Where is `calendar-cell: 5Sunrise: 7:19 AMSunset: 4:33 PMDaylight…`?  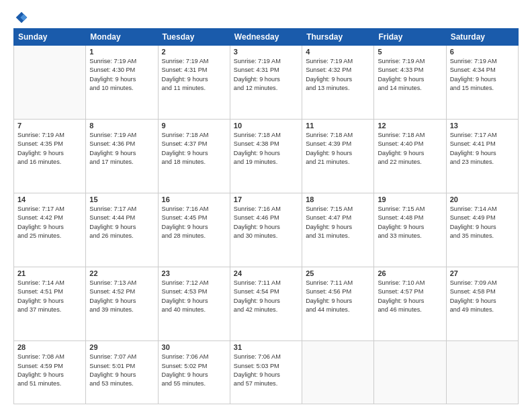
calendar-cell: 5Sunrise: 7:19 AMSunset: 4:33 PMDaylight… is located at coordinates (410, 83).